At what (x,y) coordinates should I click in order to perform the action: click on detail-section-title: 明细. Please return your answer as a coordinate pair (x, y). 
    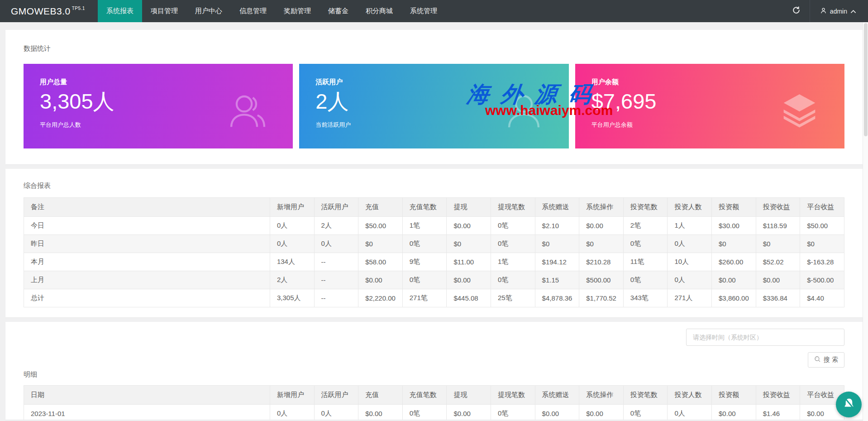
    Looking at the image, I should click on (434, 374).